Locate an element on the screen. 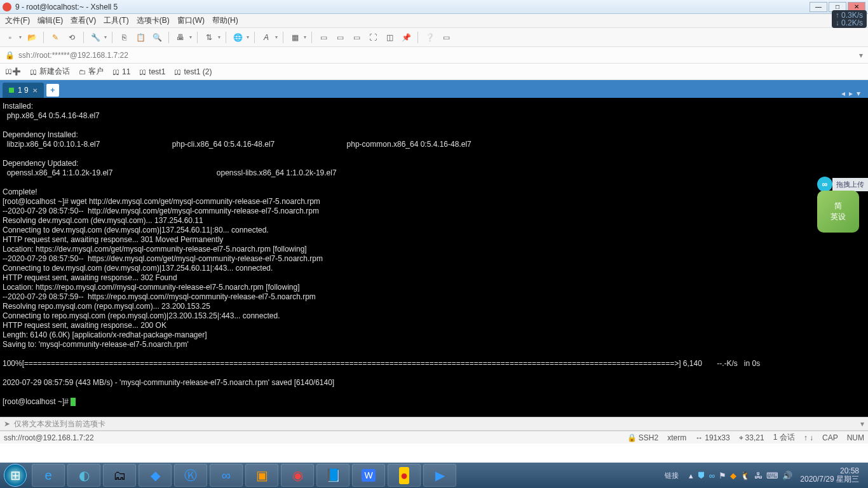 The image size is (868, 488). taskbar-xshell: ◉ is located at coordinates (297, 475).